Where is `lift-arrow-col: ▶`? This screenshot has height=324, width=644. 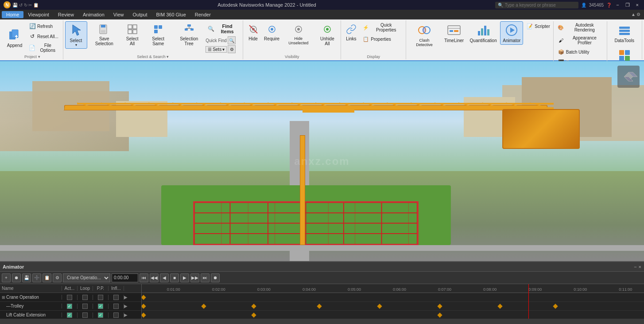 lift-arrow-col: ▶ is located at coordinates (128, 315).